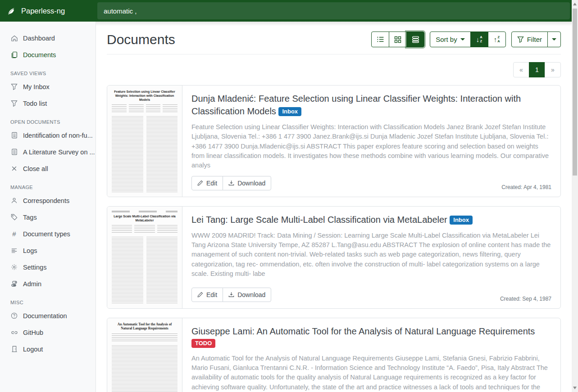 This screenshot has height=392, width=578. Describe the element at coordinates (48, 234) in the screenshot. I see `sidebar-item-document-types: # Document types` at that location.